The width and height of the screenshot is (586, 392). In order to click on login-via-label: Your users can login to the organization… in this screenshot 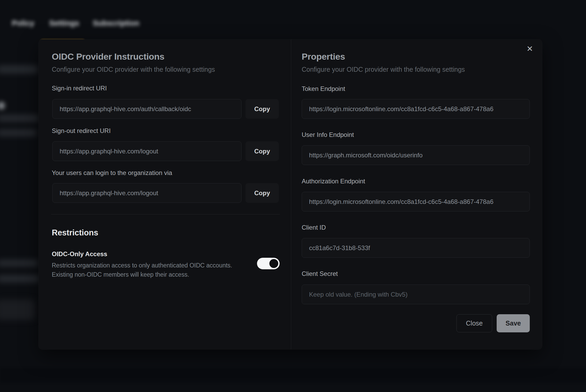, I will do `click(112, 173)`.